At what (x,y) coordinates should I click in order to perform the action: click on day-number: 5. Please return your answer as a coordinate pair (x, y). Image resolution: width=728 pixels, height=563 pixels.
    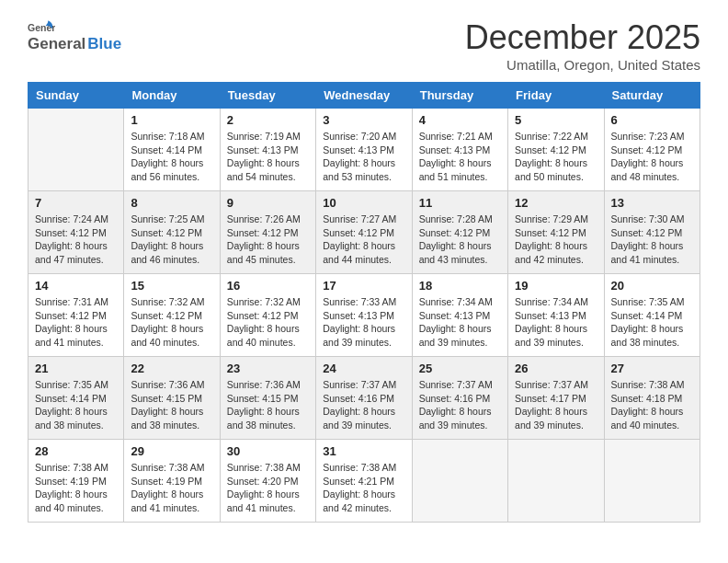
    Looking at the image, I should click on (555, 120).